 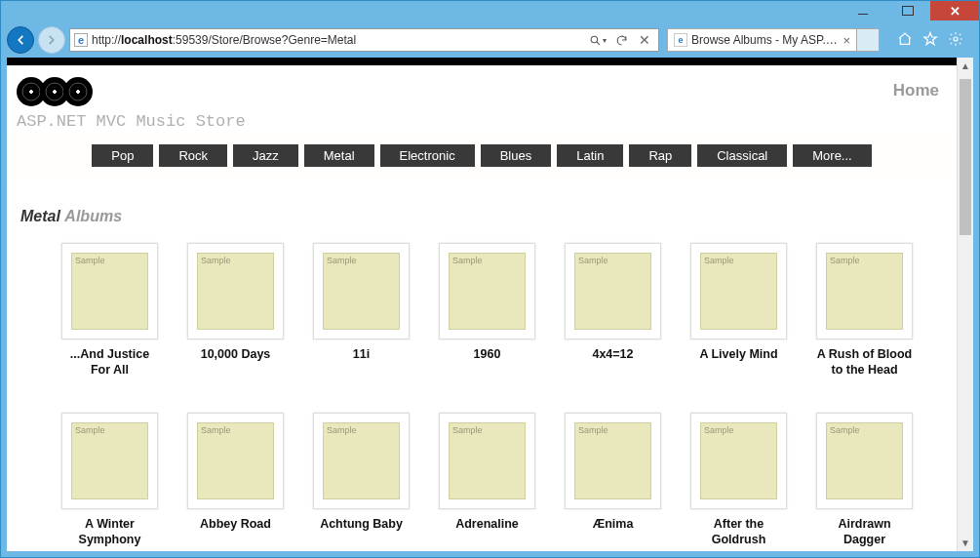 I want to click on album-item: SampleA Winter Symphony, so click(x=109, y=480).